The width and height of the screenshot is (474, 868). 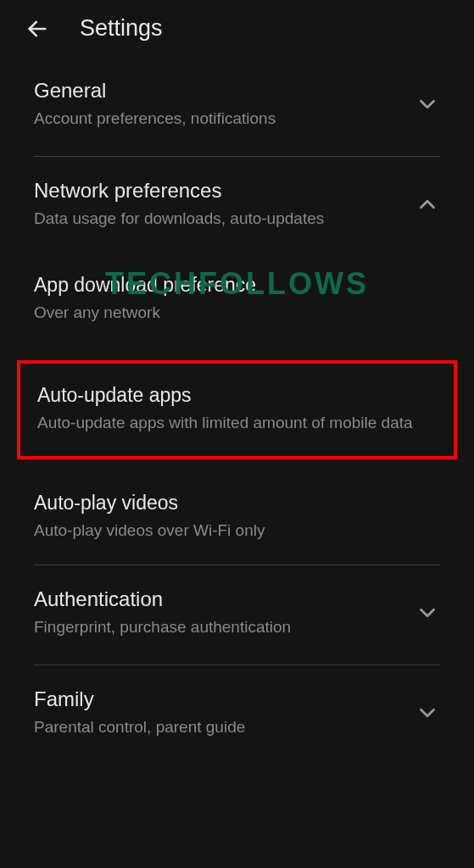 What do you see at coordinates (237, 314) in the screenshot?
I see `app-download-subtitle: Over any network` at bounding box center [237, 314].